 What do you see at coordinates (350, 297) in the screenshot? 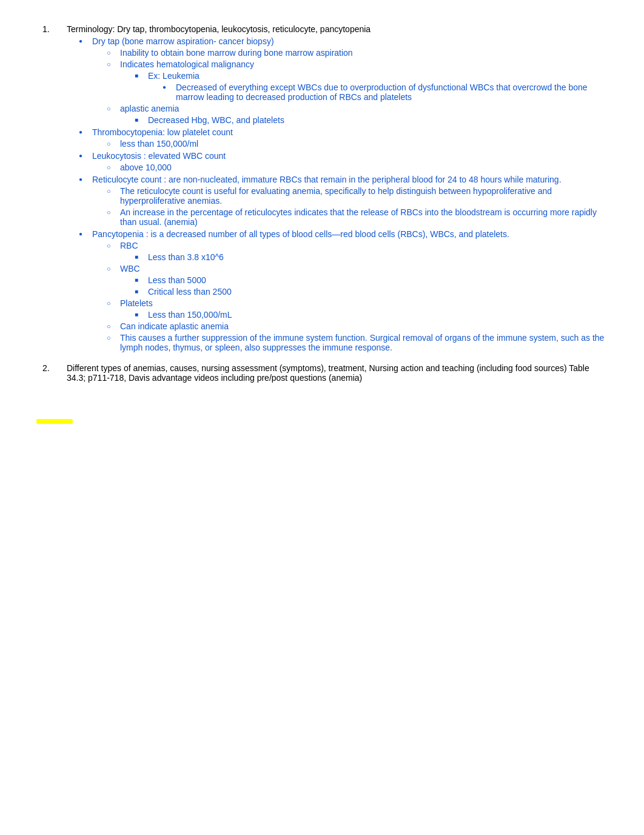
I see `pancytopenia-children: RBC Less than 3.8 x10^6 WBC Less than 5` at bounding box center [350, 297].